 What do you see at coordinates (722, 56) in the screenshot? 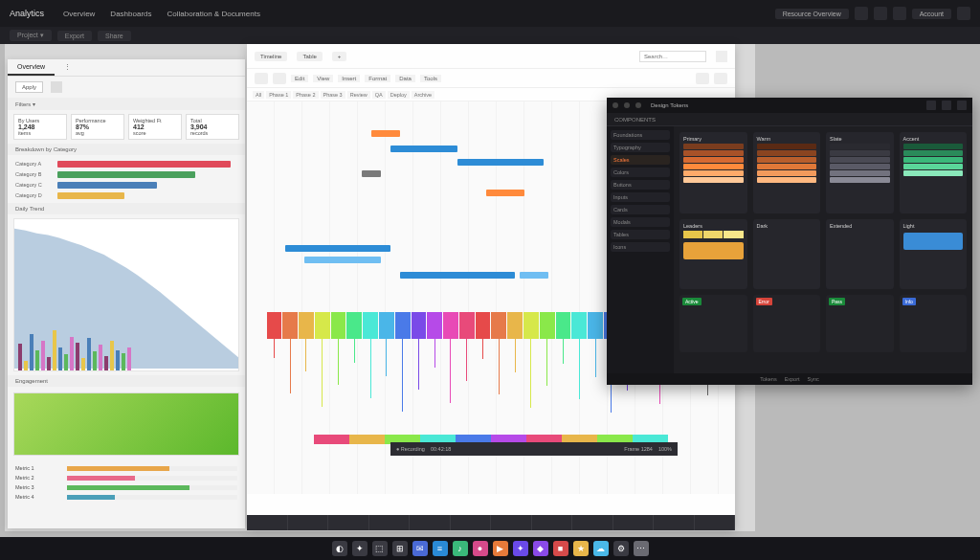
I see `expand-icon` at bounding box center [722, 56].